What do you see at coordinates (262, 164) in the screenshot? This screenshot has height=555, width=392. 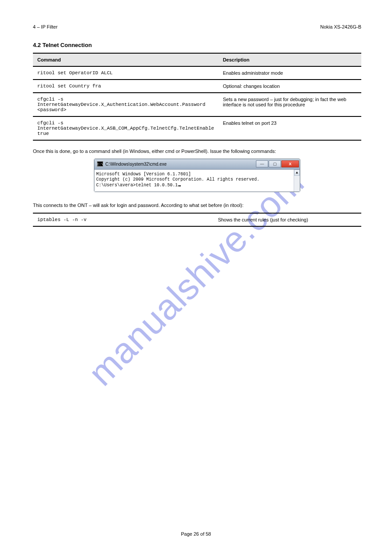 I see `minimize-button: —` at bounding box center [262, 164].